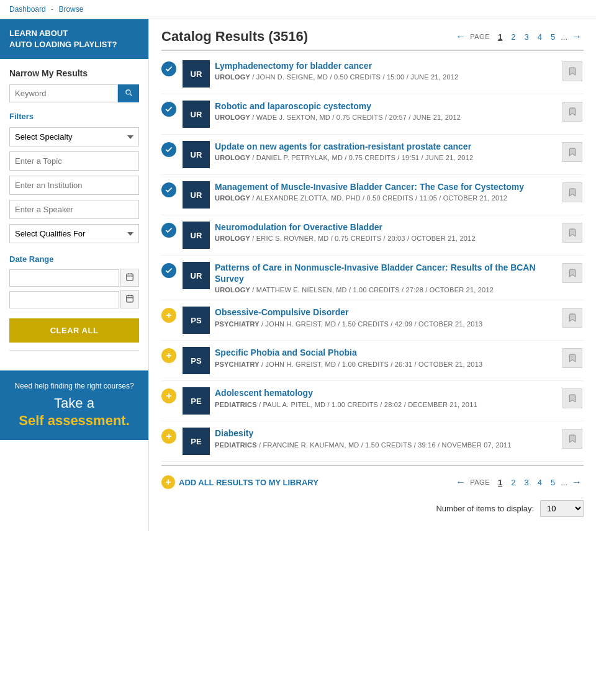 The width and height of the screenshot is (596, 700). What do you see at coordinates (386, 66) in the screenshot?
I see `result-title: Lymphadenectomy for bladder cancer` at bounding box center [386, 66].